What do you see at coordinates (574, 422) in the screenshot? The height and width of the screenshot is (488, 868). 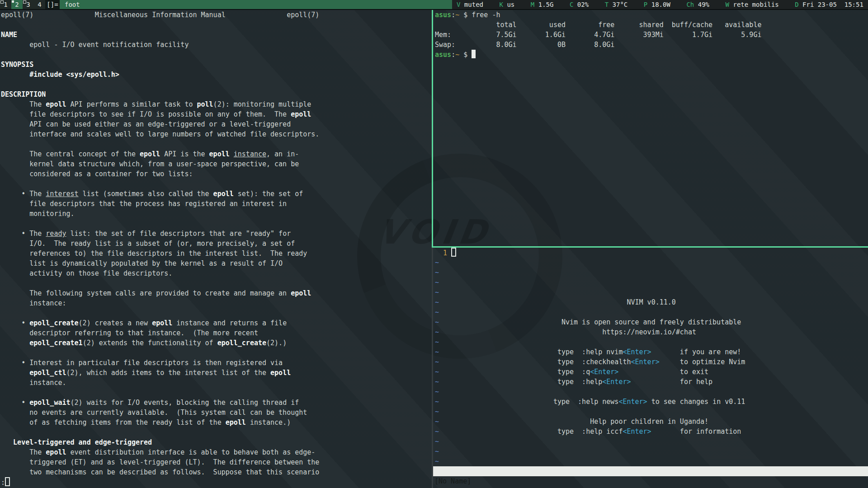 I see `text-segment: Help poor children in Uganda!` at bounding box center [574, 422].